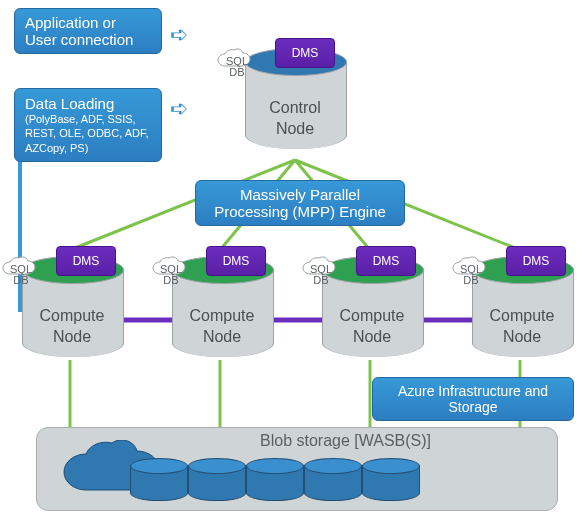 Image resolution: width=587 pixels, height=520 pixels. I want to click on control-node-l2: Node, so click(295, 128).